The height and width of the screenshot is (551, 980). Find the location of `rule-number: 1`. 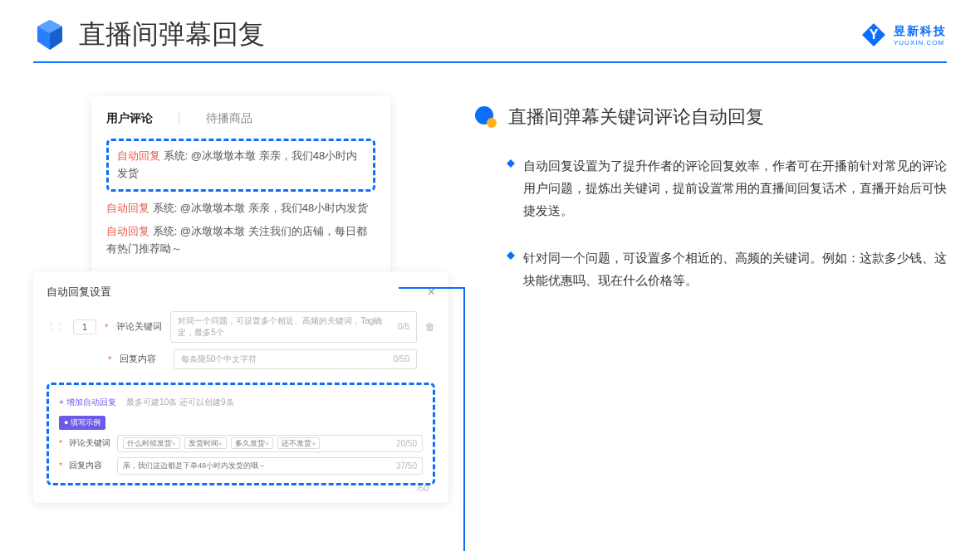

rule-number: 1 is located at coordinates (85, 327).